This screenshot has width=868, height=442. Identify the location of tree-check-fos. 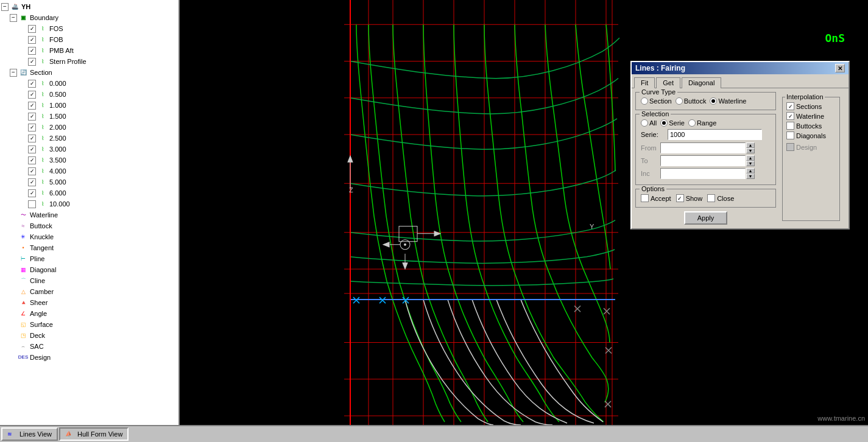
(32, 29).